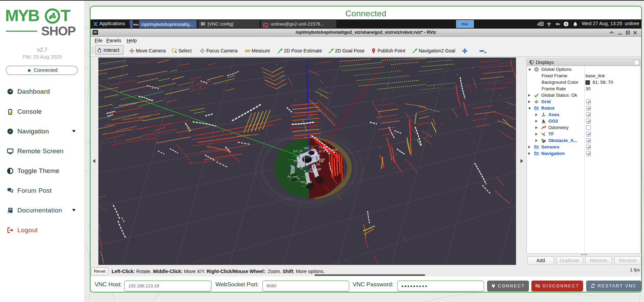 The height and width of the screenshot is (302, 644). I want to click on svg-text: R.., so click(302, 169).